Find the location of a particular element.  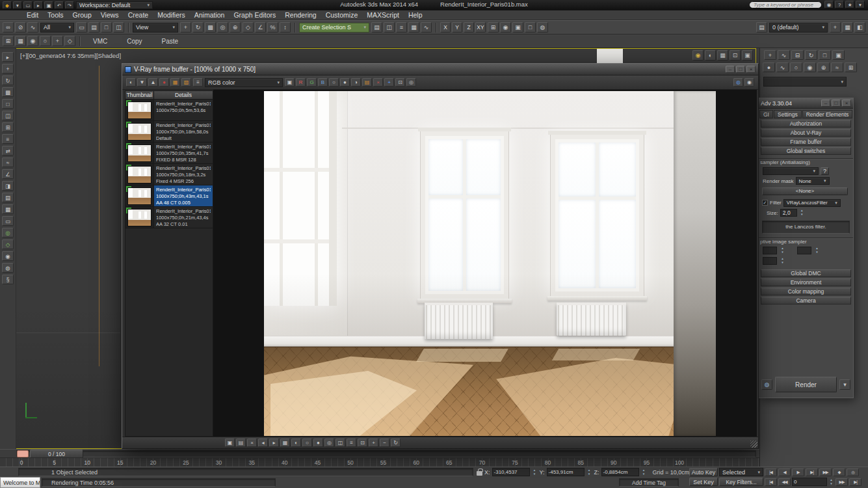

systems-icon: ◇ is located at coordinates (70, 41).